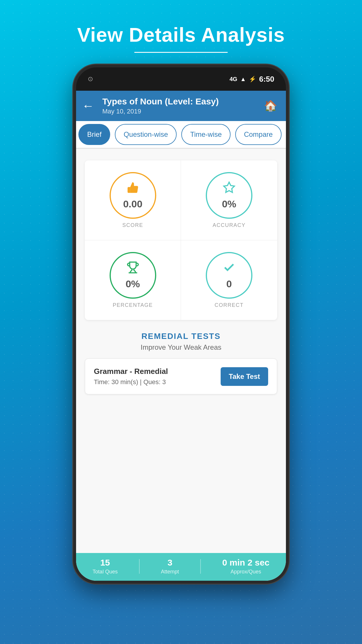 The height and width of the screenshot is (644, 362). What do you see at coordinates (270, 106) in the screenshot?
I see `home-button: 🏠` at bounding box center [270, 106].